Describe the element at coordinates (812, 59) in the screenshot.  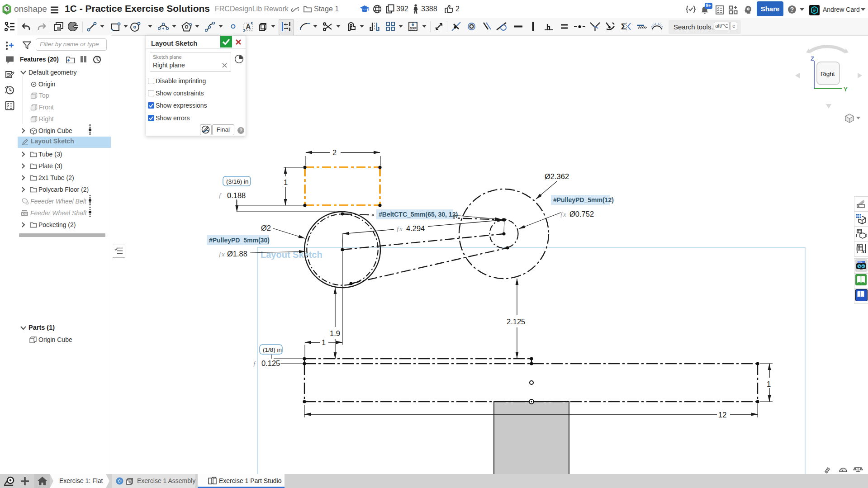
I see `svg-text: Z` at that location.